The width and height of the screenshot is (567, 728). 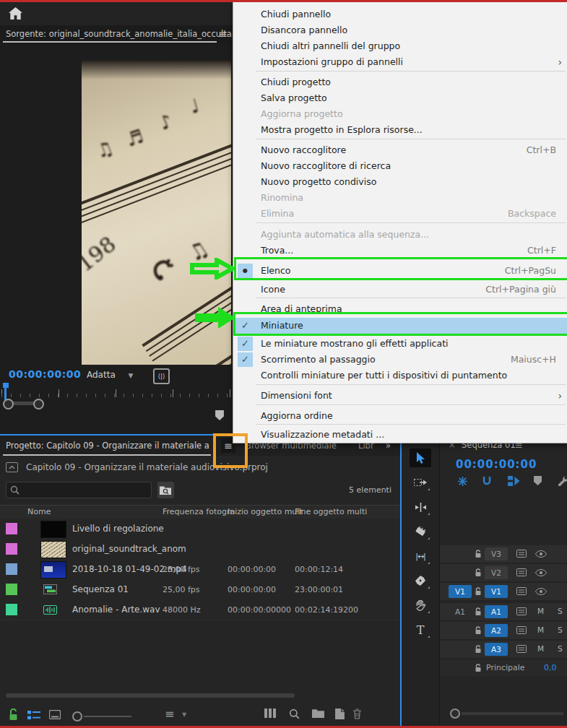 I want to click on timeline-scroll-track, so click(x=513, y=714).